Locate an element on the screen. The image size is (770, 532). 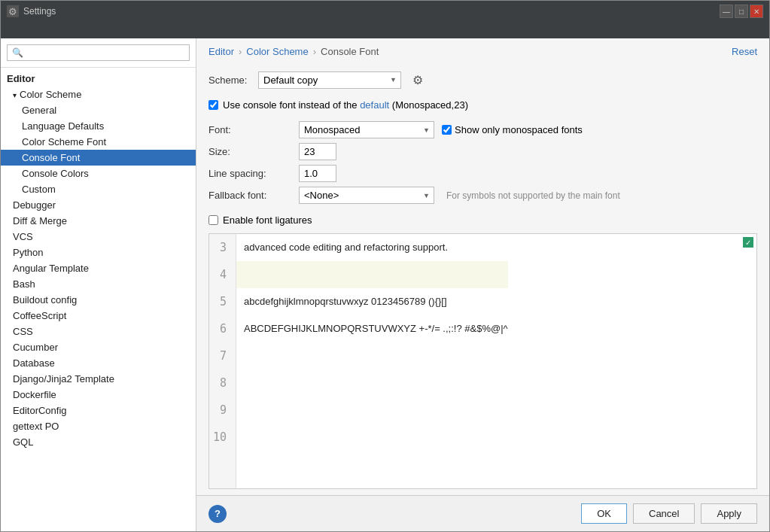
scheme-label: Scheme: is located at coordinates (230, 80).